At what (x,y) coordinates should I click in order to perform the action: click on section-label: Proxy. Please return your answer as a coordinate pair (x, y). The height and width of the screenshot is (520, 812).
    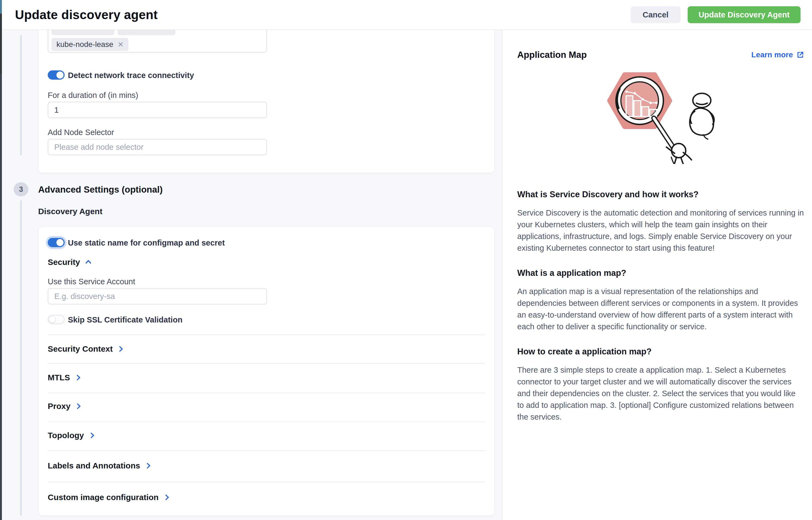
    Looking at the image, I should click on (59, 406).